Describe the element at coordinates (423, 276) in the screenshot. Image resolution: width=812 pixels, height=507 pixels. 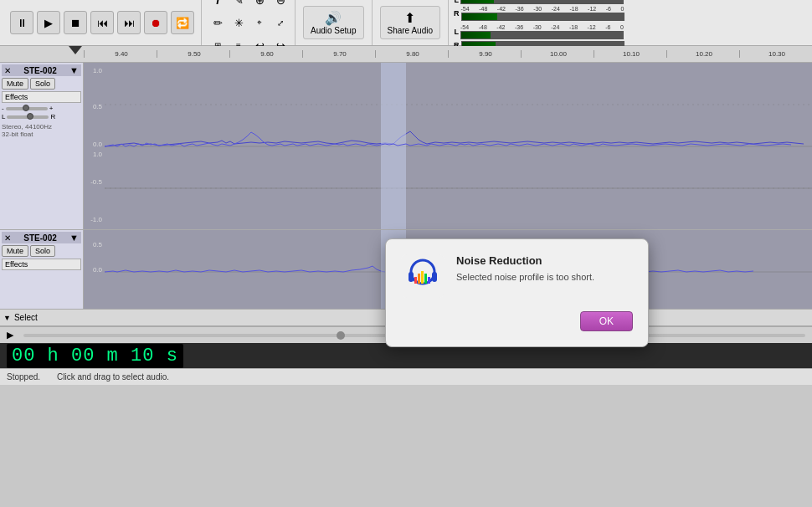
I see `app-icon-svg` at that location.